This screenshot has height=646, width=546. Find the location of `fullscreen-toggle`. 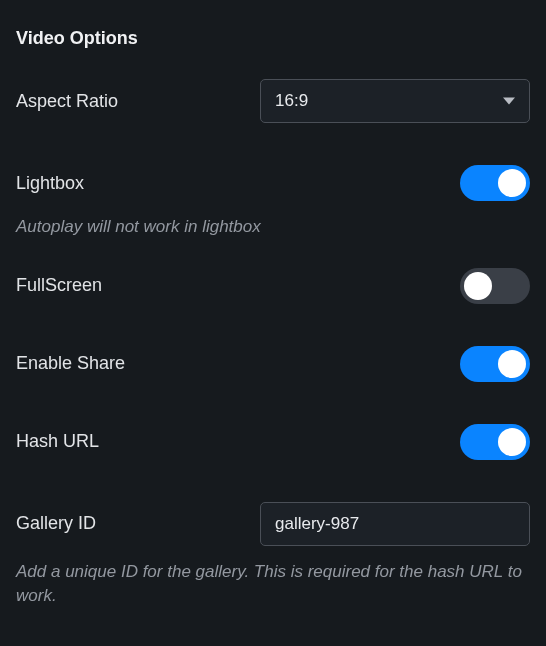

fullscreen-toggle is located at coordinates (495, 286).